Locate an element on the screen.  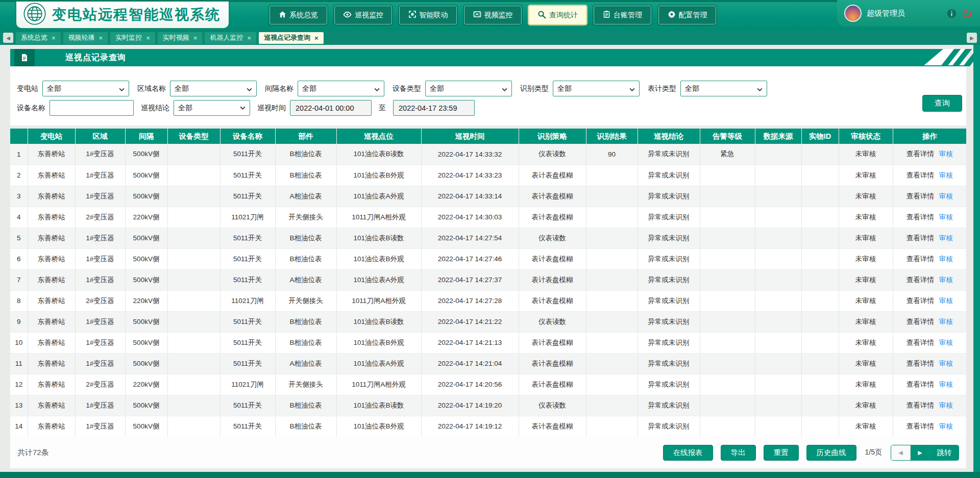
time-from-input: 2022-04-01 00:00 is located at coordinates (331, 108).